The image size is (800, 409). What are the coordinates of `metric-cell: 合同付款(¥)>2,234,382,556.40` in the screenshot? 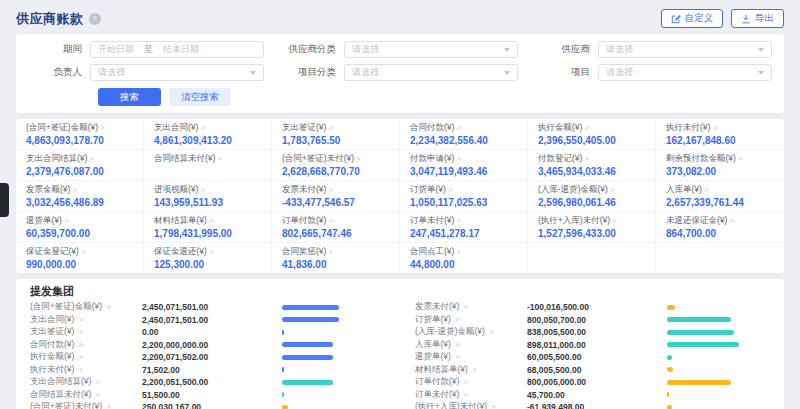 It's located at (464, 134).